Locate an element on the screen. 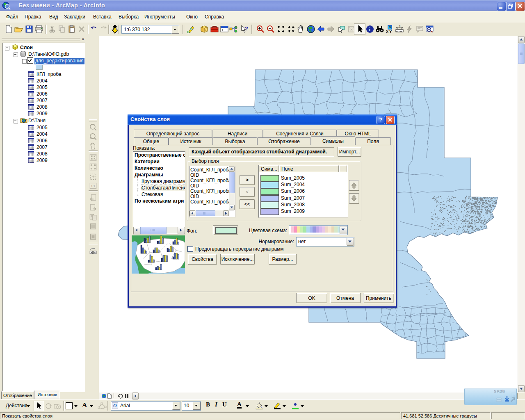 The width and height of the screenshot is (525, 420). svg-text: X Y is located at coordinates (389, 32).